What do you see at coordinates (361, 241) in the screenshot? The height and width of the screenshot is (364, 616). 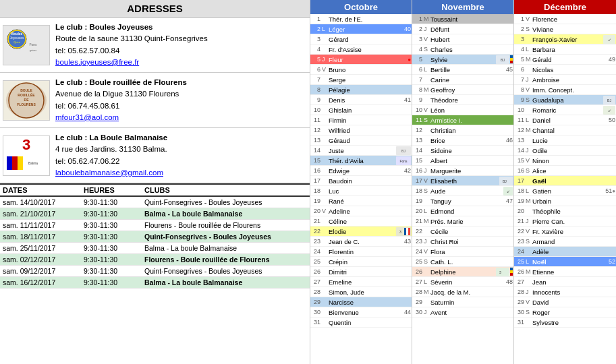 I see `oct-day-23: 23Jean de C.43` at bounding box center [361, 241].